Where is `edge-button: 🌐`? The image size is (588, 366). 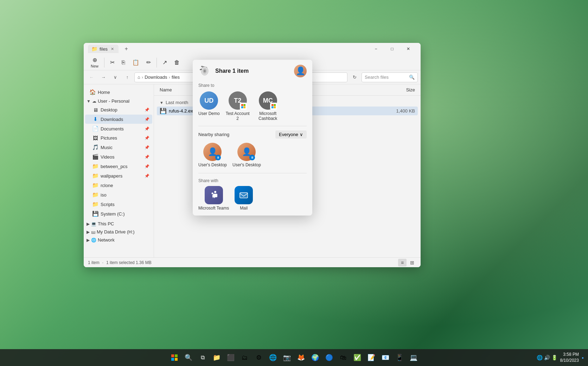
edge-button: 🌐 is located at coordinates (273, 358).